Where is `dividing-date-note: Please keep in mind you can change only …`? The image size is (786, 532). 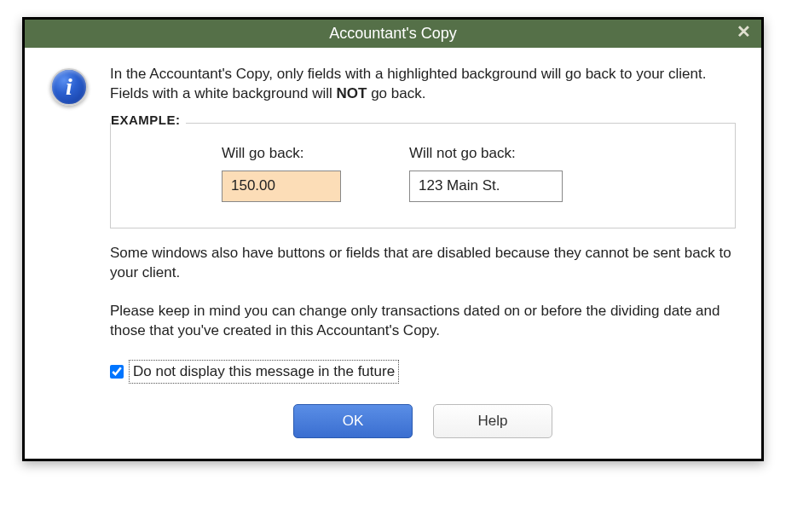 dividing-date-note: Please keep in mind you can change only … is located at coordinates (423, 321).